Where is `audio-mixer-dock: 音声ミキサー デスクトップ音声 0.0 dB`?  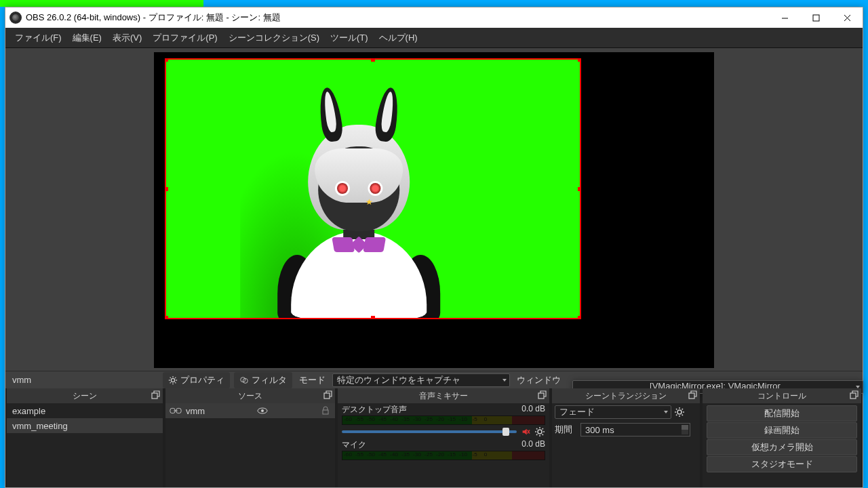
audio-mixer-dock: 音声ミキサー デスクトップ音声 0.0 dB is located at coordinates (443, 438).